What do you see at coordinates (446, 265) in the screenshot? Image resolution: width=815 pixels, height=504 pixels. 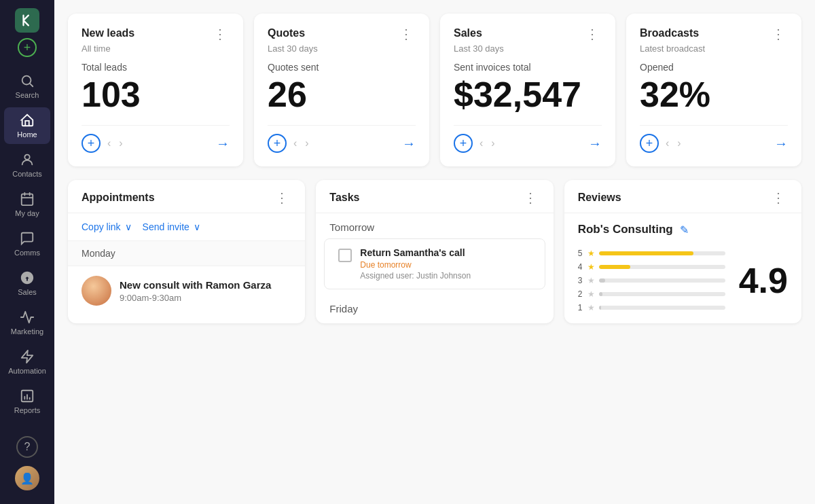 I see `task-due-0: Due tomorrow` at bounding box center [446, 265].